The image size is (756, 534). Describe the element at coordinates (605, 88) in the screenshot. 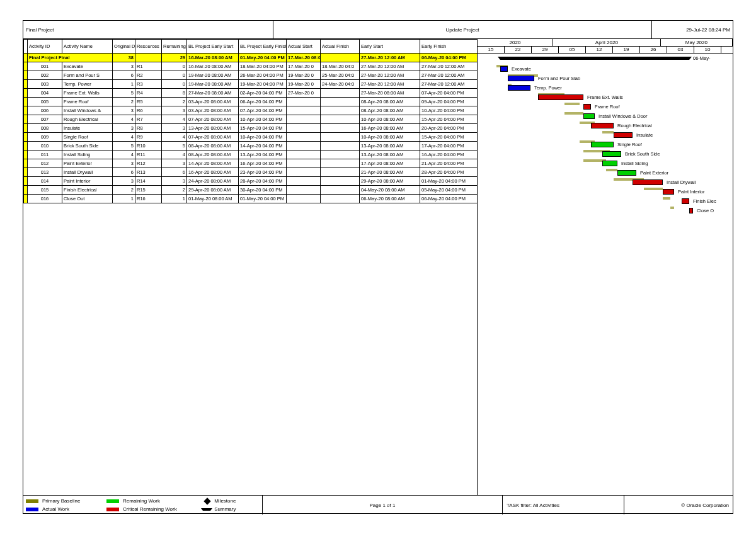

I see `gantt-row: Temp. Power` at that location.